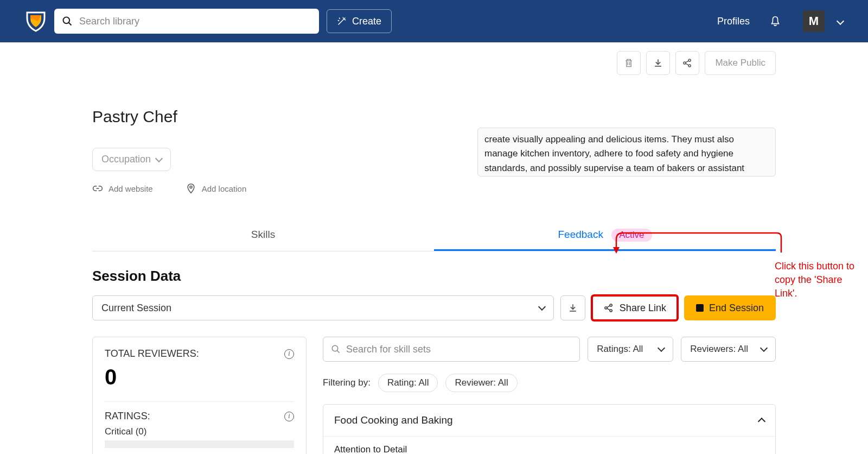 This screenshot has height=454, width=868. What do you see at coordinates (719, 349) in the screenshot?
I see `reviewers-filter-label: Reviewers: All` at bounding box center [719, 349].